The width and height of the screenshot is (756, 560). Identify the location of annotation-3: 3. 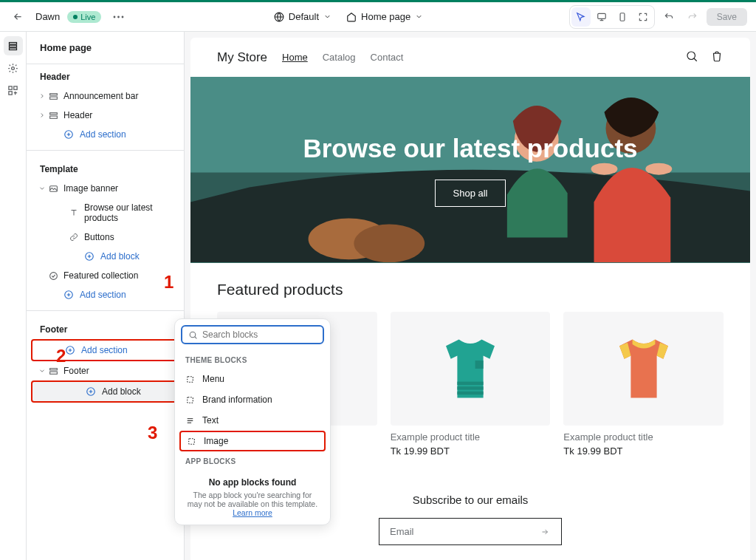
(152, 433).